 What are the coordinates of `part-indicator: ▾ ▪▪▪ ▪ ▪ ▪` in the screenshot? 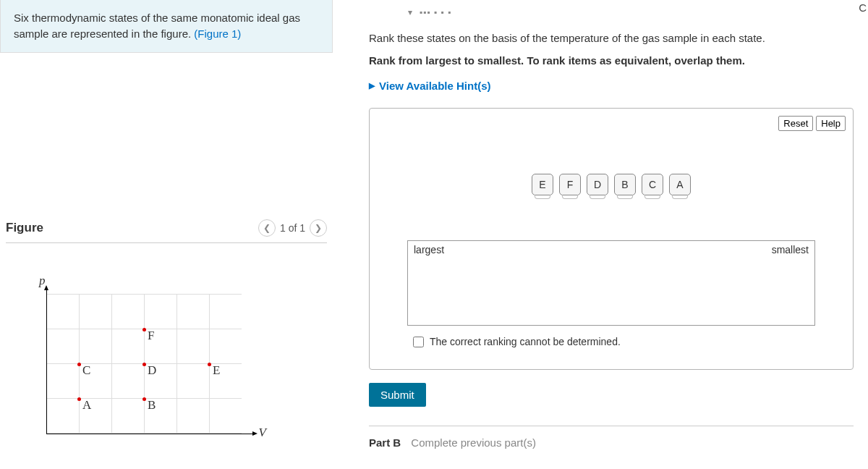 It's located at (631, 12).